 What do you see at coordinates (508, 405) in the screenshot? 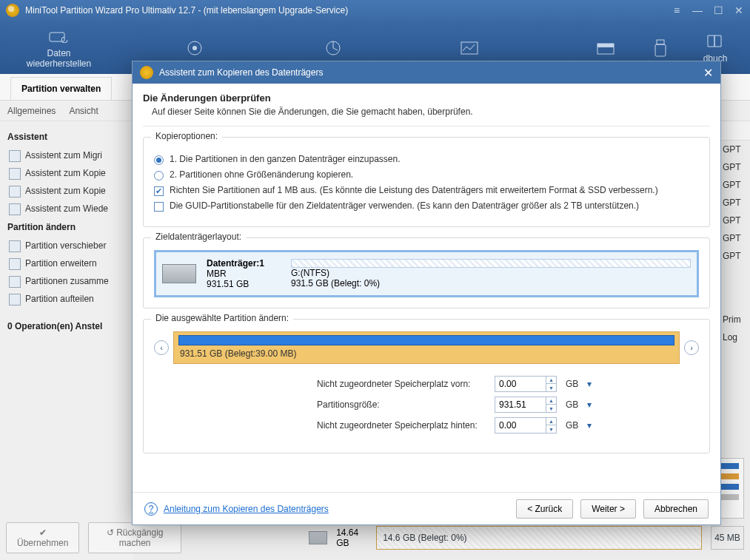
I see `field-partition-size: Partitionsgröße: ▲▼ GB ▾` at bounding box center [508, 405].